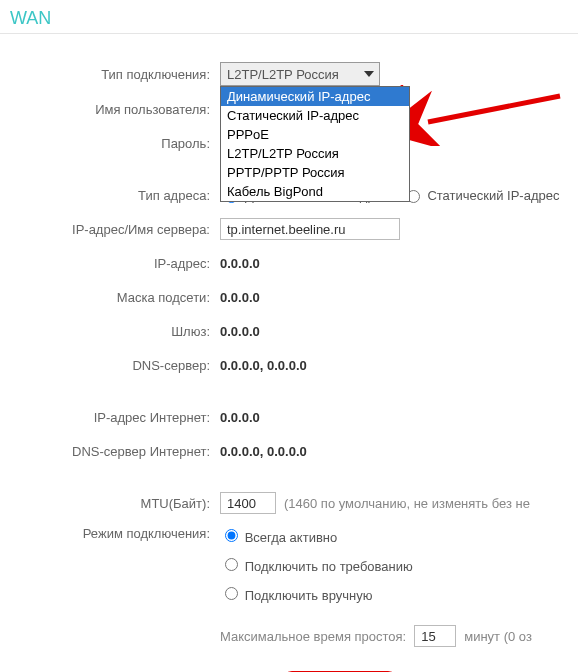 The width and height of the screenshot is (578, 672). I want to click on label-idle-unit: минут (0 оз, so click(498, 636).